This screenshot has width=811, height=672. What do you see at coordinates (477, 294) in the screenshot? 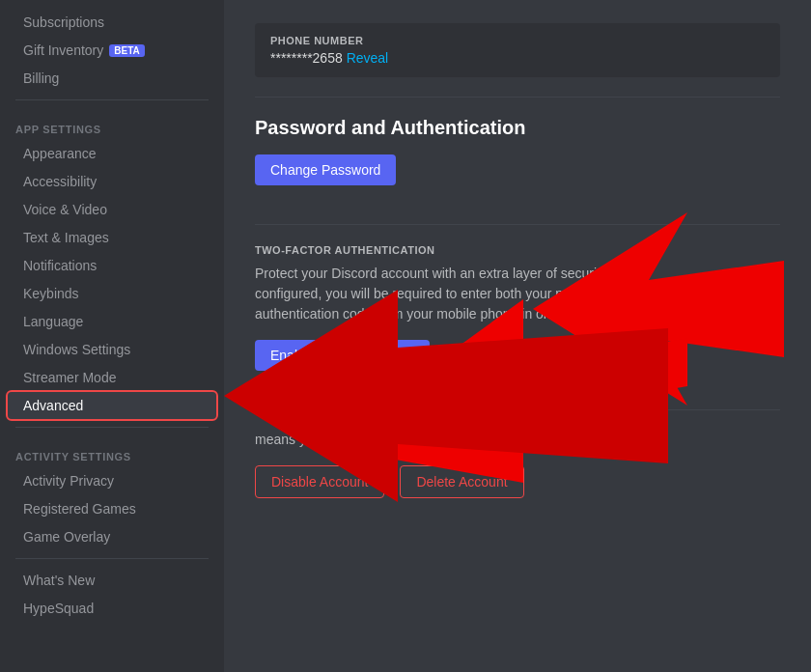
I see `two-factor-desc: Protect your Discord account with an ext…` at bounding box center [477, 294].